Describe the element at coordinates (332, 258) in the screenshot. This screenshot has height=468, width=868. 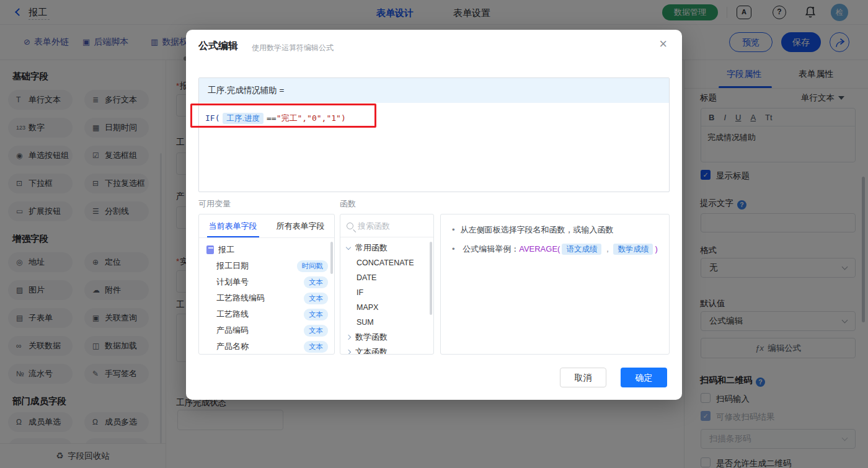
I see `variables-scrollbar` at that location.